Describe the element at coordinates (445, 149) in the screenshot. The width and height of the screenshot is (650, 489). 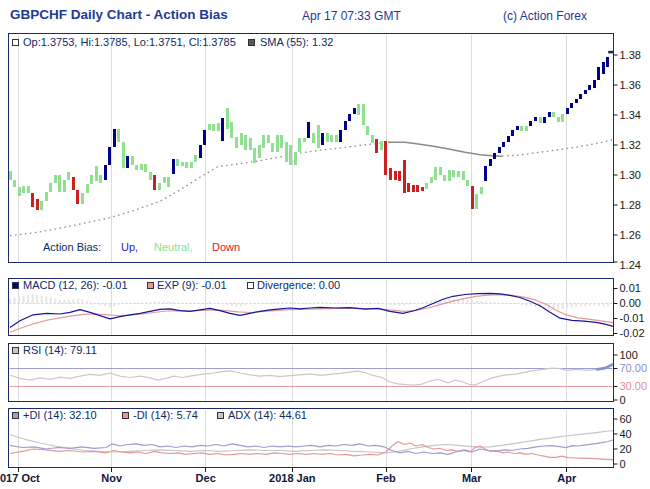
I see `sma-line-solid` at that location.